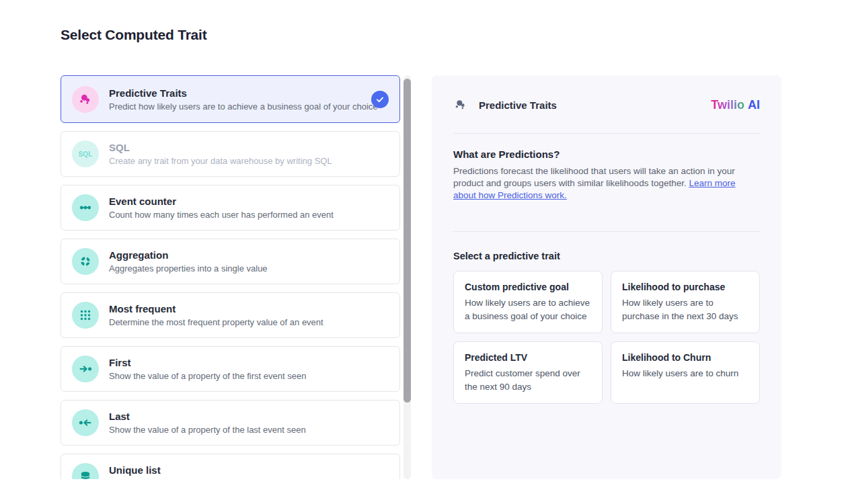 The image size is (846, 504). What do you see at coordinates (230, 99) in the screenshot?
I see `trait-option-predictive-traits: Predictive Traits Predict how likely use…` at bounding box center [230, 99].